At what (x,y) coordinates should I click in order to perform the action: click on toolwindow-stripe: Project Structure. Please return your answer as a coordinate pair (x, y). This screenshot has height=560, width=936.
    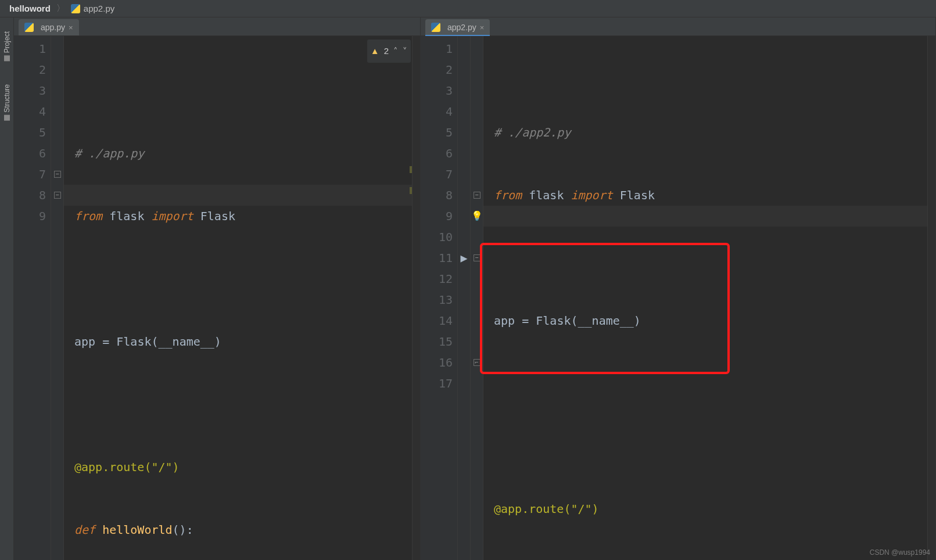
    Looking at the image, I should click on (7, 289).